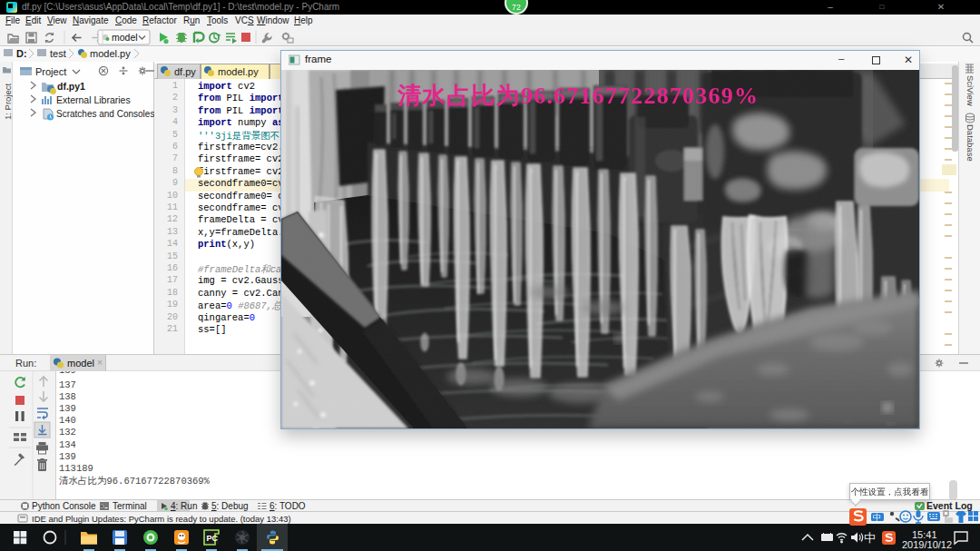 The width and height of the screenshot is (980, 551). Describe the element at coordinates (22, 54) in the screenshot. I see `svg-text: D:` at that location.